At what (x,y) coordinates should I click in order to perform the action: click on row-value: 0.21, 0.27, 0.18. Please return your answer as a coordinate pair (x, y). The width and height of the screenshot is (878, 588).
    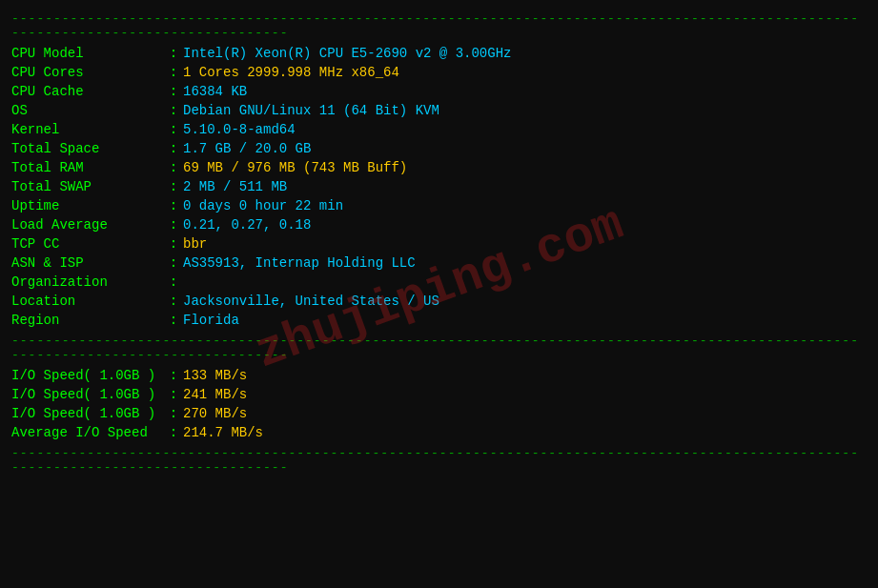
    Looking at the image, I should click on (524, 225).